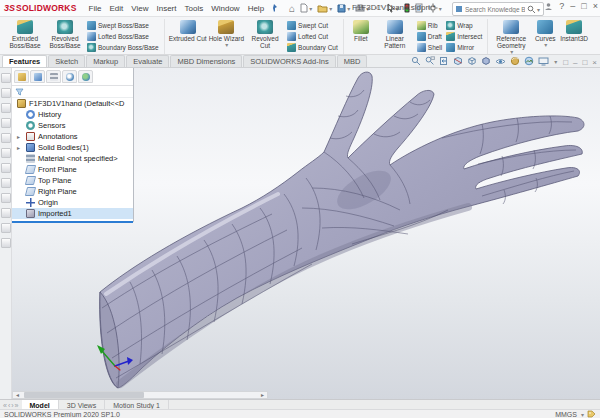  What do you see at coordinates (140, 395) in the screenshot?
I see `horizontal-scrollbar: ◂ ▸` at bounding box center [140, 395].